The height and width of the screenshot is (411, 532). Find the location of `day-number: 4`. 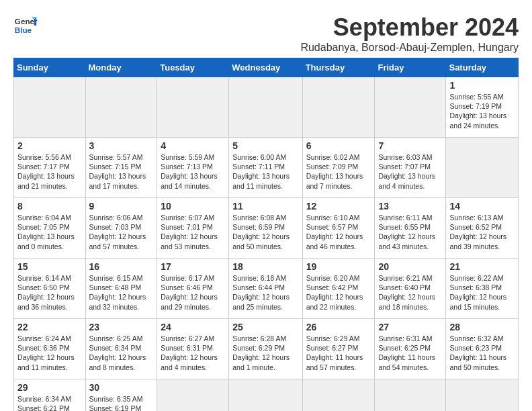

day-number: 4 is located at coordinates (193, 146).